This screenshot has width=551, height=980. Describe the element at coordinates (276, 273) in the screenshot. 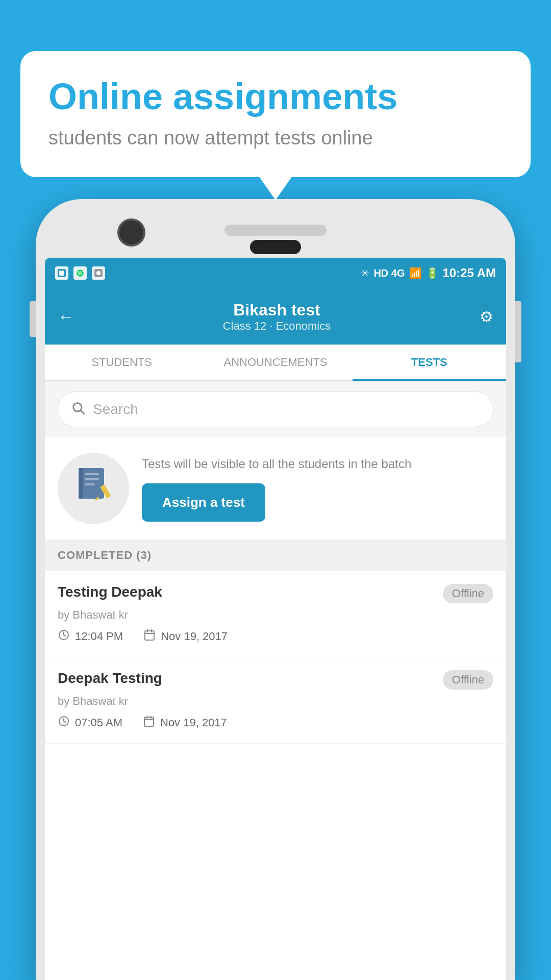

I see `status-bar: W ✳ HD 4G 📶 🔋 10:25 AM` at that location.